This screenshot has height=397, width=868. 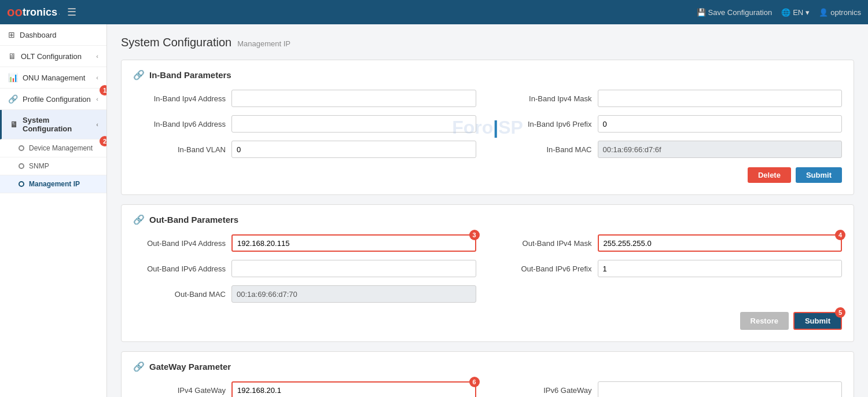 What do you see at coordinates (97, 99) in the screenshot?
I see `chevron-profile-icon: ‹` at bounding box center [97, 99].